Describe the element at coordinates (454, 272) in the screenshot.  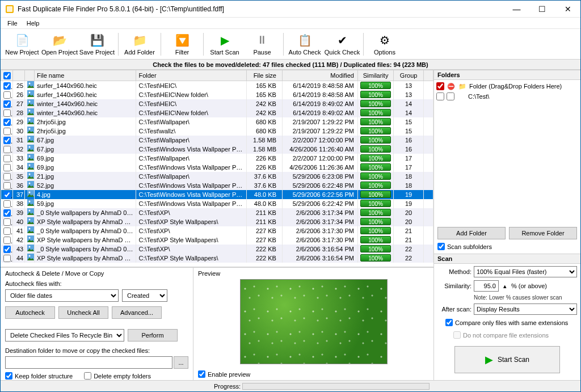
I see `method-label: Method:` at that location.